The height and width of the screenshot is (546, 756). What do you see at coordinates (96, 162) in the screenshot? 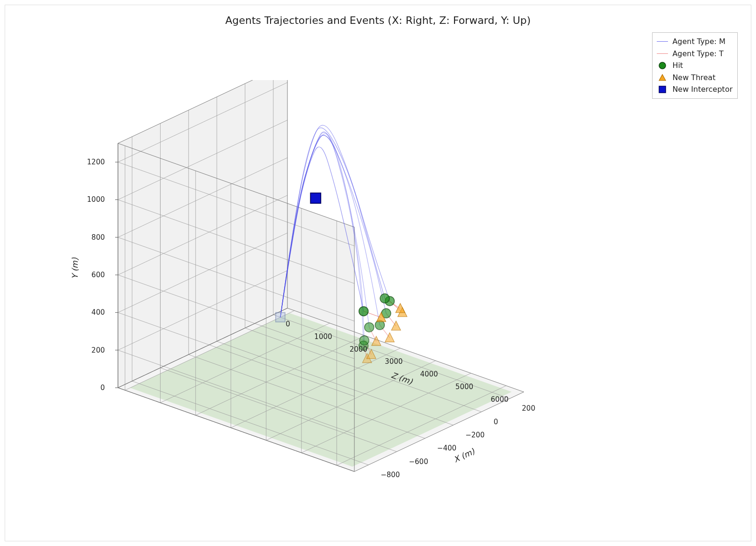
I see `svg-text: 1200` at bounding box center [96, 162].